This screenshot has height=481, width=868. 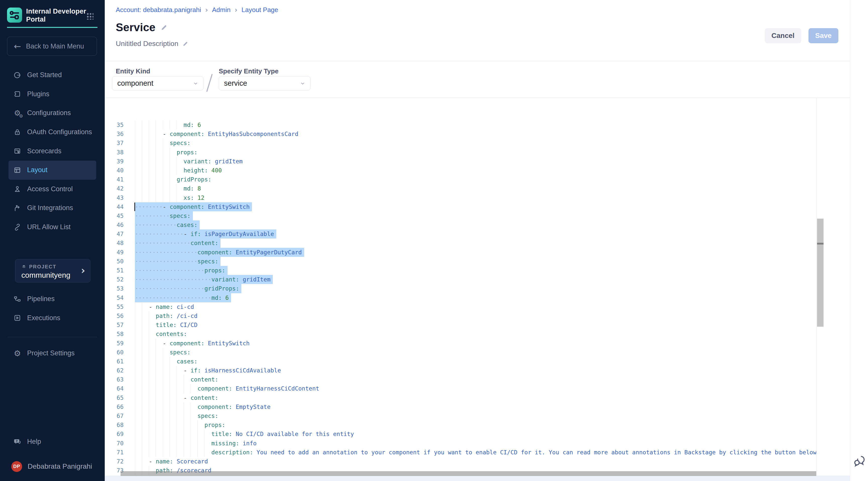 I want to click on code-line: 51····················props:, so click(x=460, y=270).